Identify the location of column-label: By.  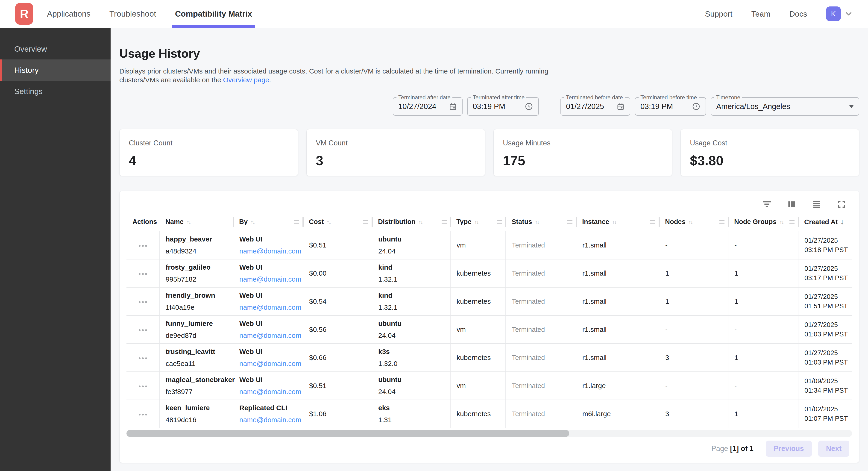
(243, 222).